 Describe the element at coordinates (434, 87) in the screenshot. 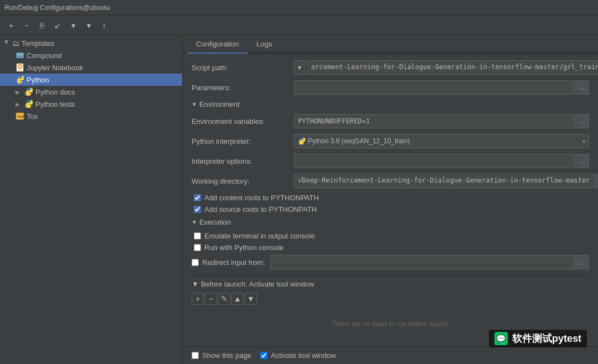

I see `parameters-input` at that location.